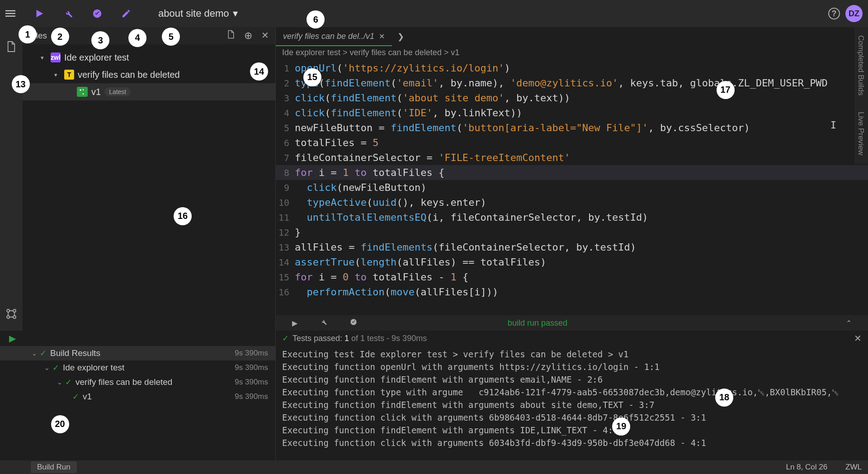 The height and width of the screenshot is (474, 868). What do you see at coordinates (409, 113) in the screenshot?
I see `code-content: click(findElement('IDE', by.linkText))` at bounding box center [409, 113].